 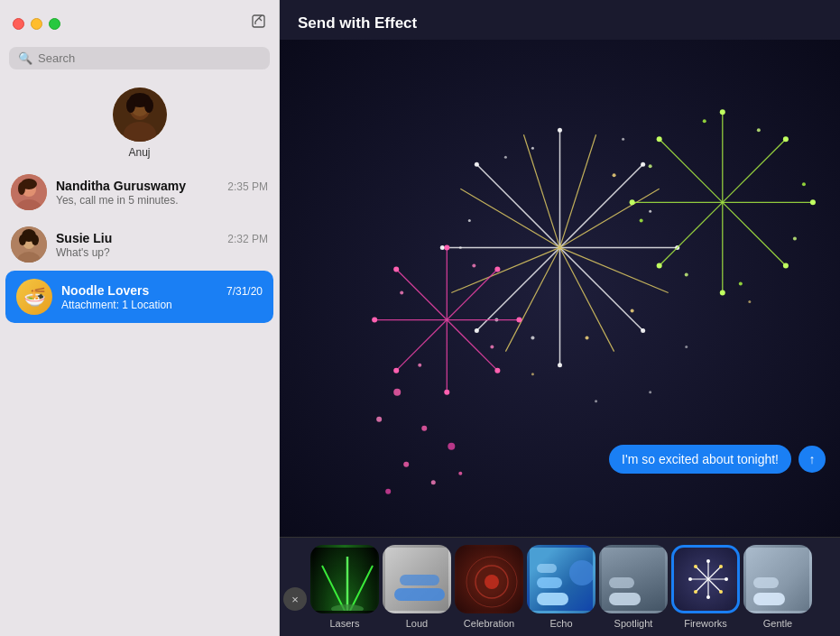 I want to click on minimize-button, so click(x=36, y=23).